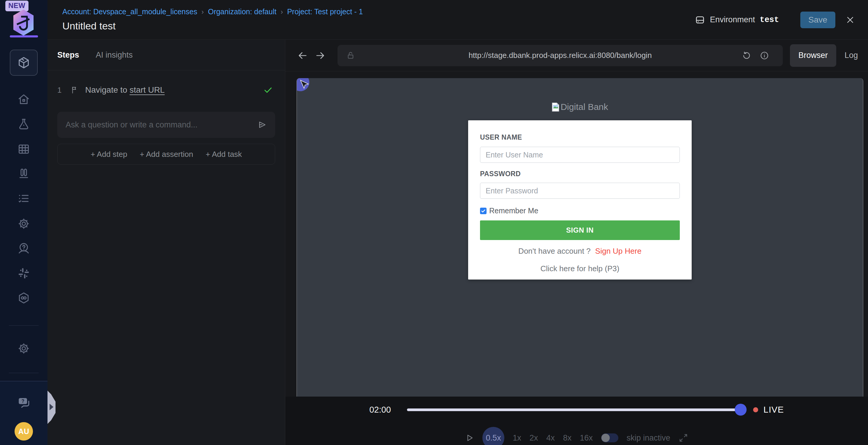 This screenshot has width=868, height=445. What do you see at coordinates (606, 438) in the screenshot?
I see `toggle-knob` at bounding box center [606, 438].